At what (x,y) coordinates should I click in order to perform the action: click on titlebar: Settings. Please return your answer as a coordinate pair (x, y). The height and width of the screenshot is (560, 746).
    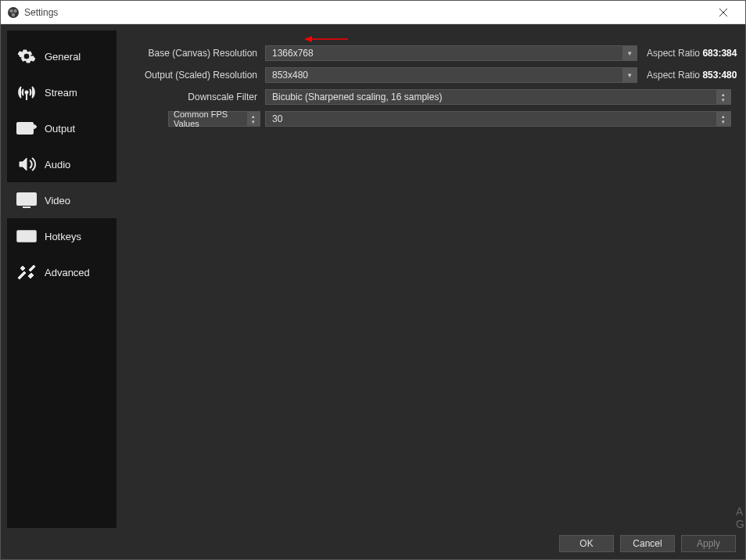
    Looking at the image, I should click on (373, 13).